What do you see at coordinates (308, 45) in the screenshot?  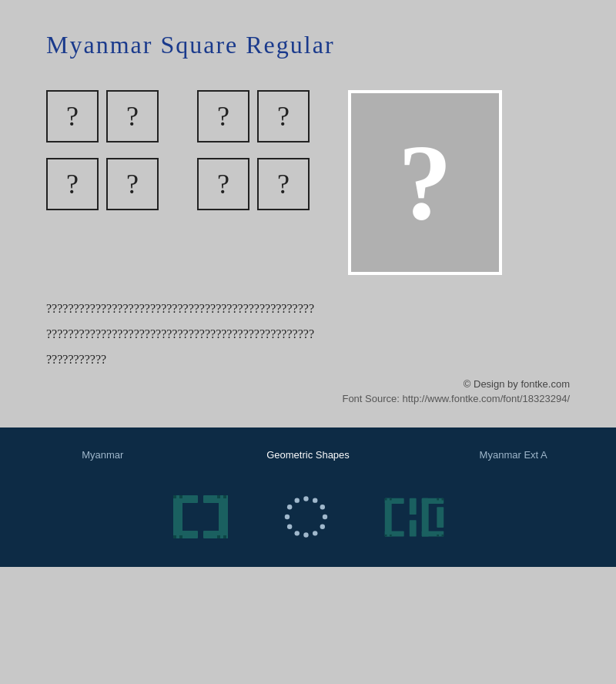 I see `title-row: Myanmar Square Regular` at bounding box center [308, 45].